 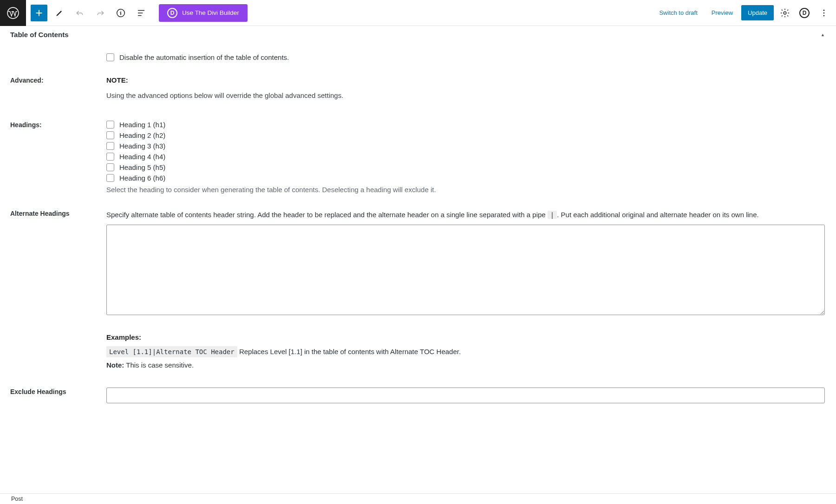 I want to click on headings-checkbox-list: Heading 1 (h1)Heading 2 (h2)Heading 3 (h…, so click(x=465, y=151).